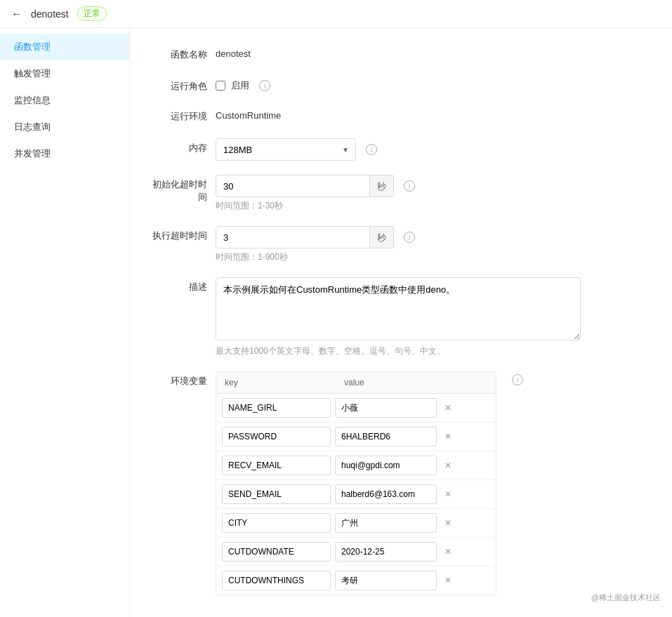  What do you see at coordinates (398, 115) in the screenshot?
I see `runtime-value: CustomRuntime` at bounding box center [398, 115].